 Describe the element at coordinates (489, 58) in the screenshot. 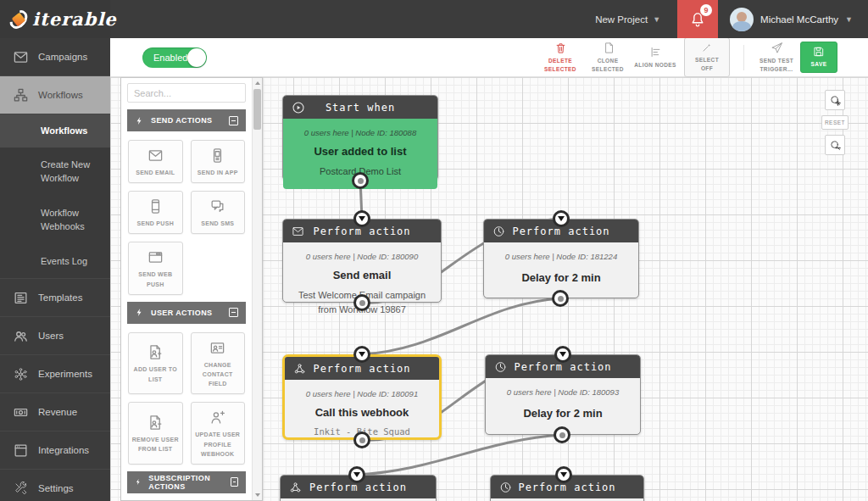

I see `workflow-toolbar: Enabled DELETE SELECTED CLONE SELECTED A…` at that location.